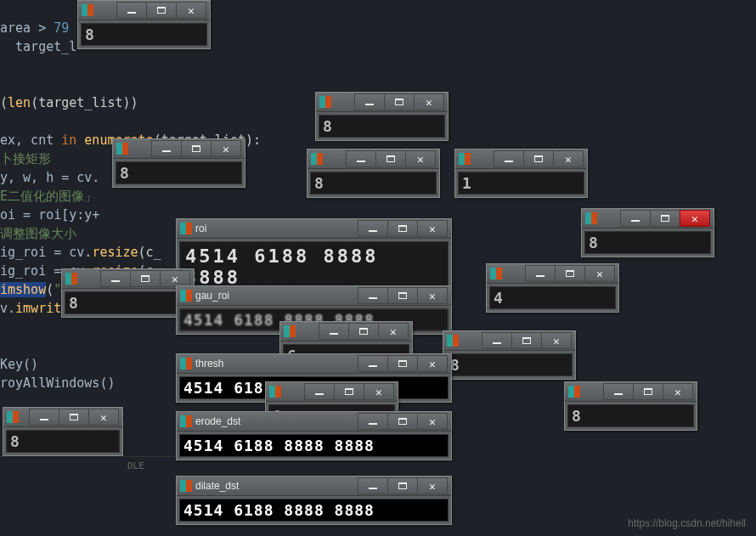 Image resolution: width=756 pixels, height=536 pixels. What do you see at coordinates (647, 233) in the screenshot?
I see `window-w6: ✕8` at bounding box center [647, 233].